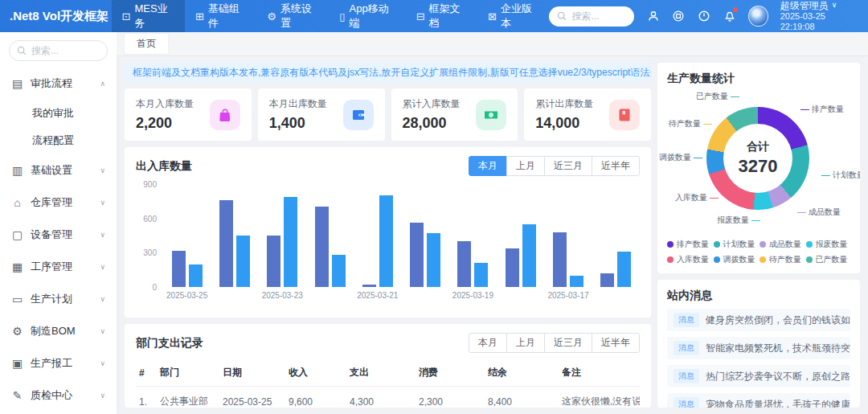  I want to click on chart-range-tab-3: 近半年, so click(616, 166).